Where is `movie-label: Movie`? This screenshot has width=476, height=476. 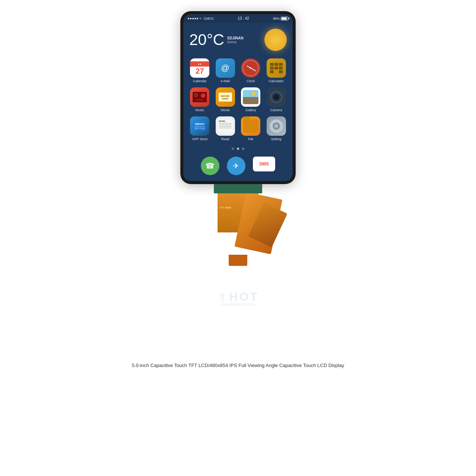
movie-label: Movie is located at coordinates (225, 110).